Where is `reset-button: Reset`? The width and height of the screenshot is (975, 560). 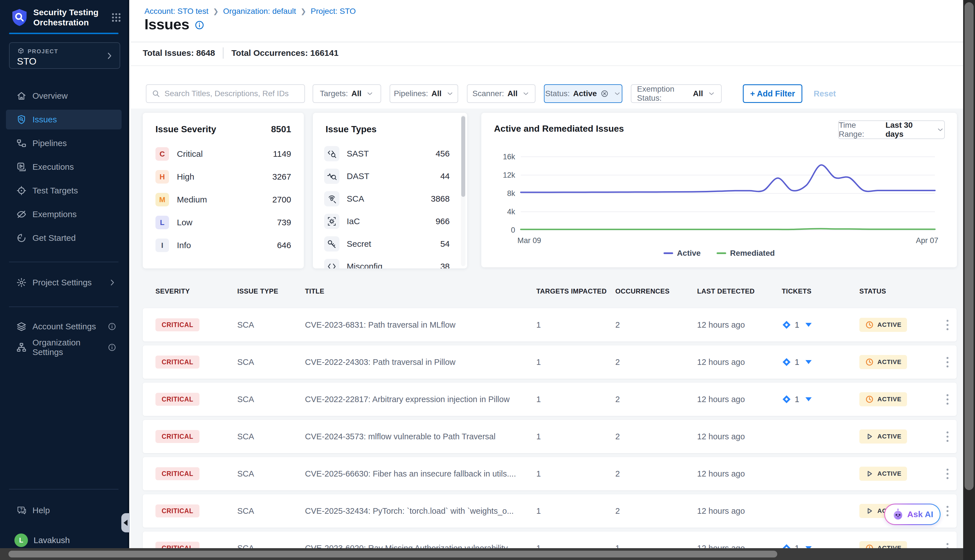
reset-button: Reset is located at coordinates (825, 94).